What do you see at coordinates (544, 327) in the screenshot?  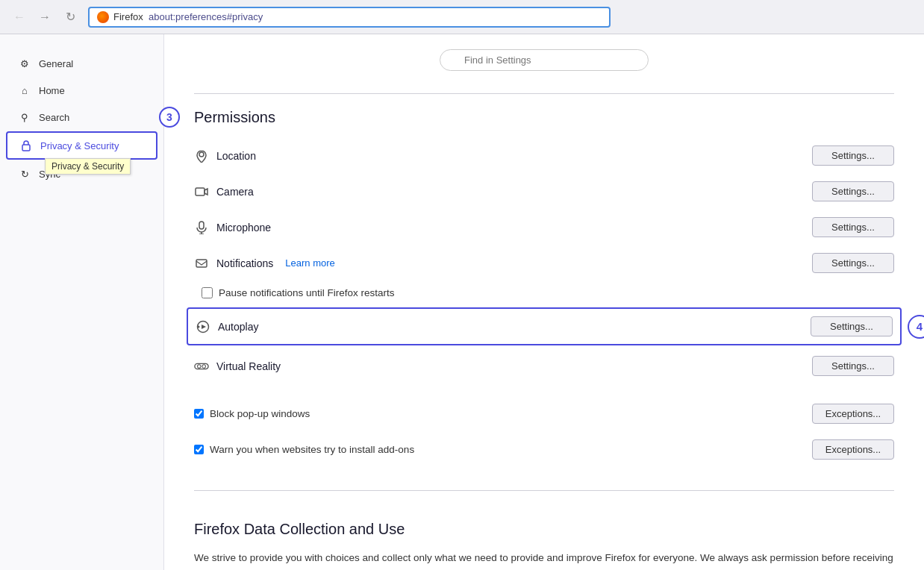 I see `autoplay-wrapper: Autoplay Settings... 4` at bounding box center [544, 327].